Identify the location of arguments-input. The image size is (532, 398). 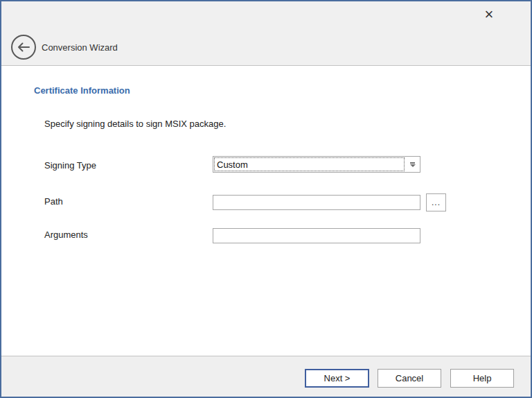
(317, 236).